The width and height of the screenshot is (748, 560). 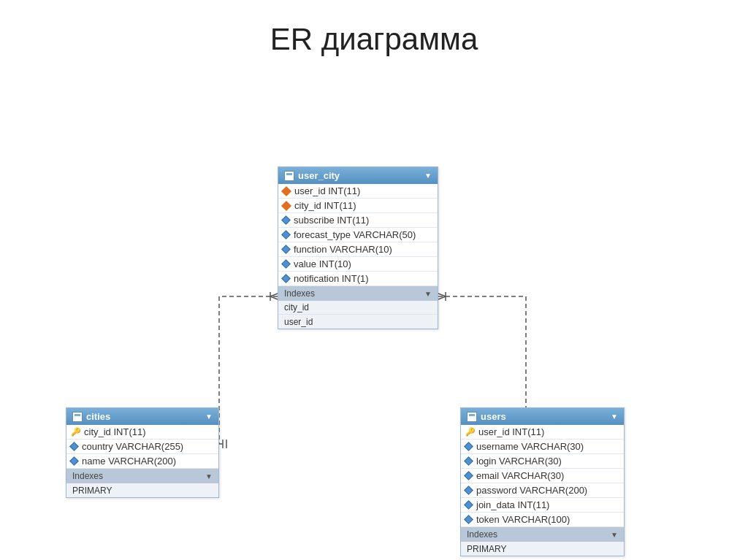 I want to click on field-user-city-userid: user_id INT(11), so click(x=358, y=191).